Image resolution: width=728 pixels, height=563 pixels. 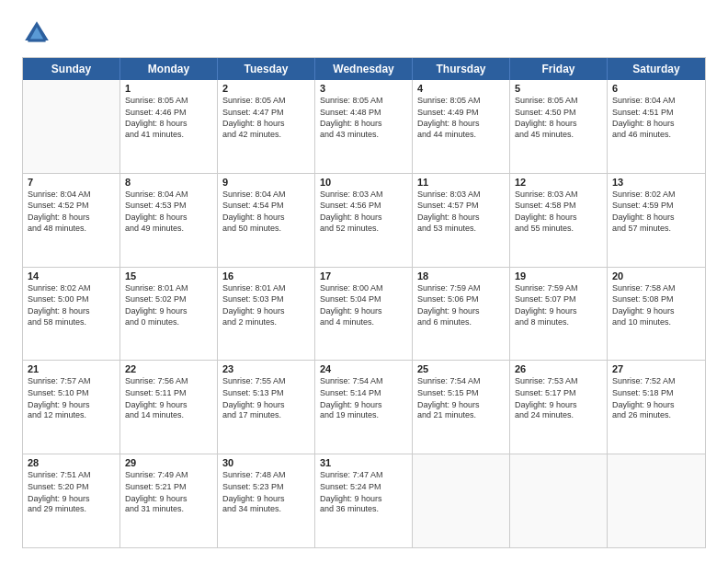 What do you see at coordinates (461, 113) in the screenshot?
I see `sunset-text: Sunset: 4:49 PM` at bounding box center [461, 113].